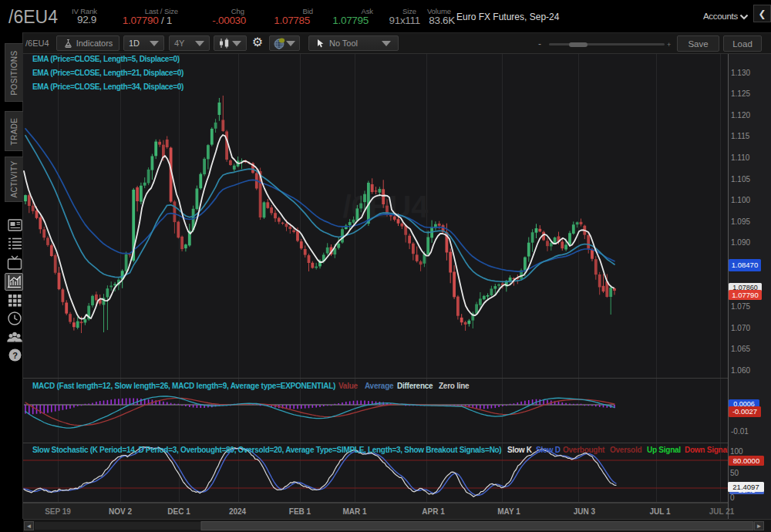 The image size is (771, 532). I want to click on svg-text: Down Signal, so click(707, 450).